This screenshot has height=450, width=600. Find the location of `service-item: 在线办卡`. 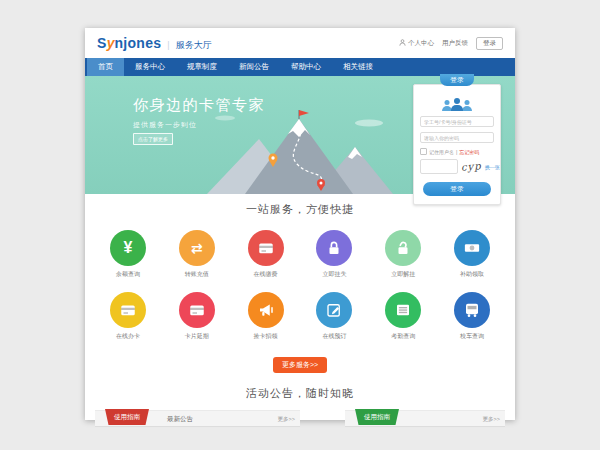

service-item: 在线办卡 is located at coordinates (128, 316).